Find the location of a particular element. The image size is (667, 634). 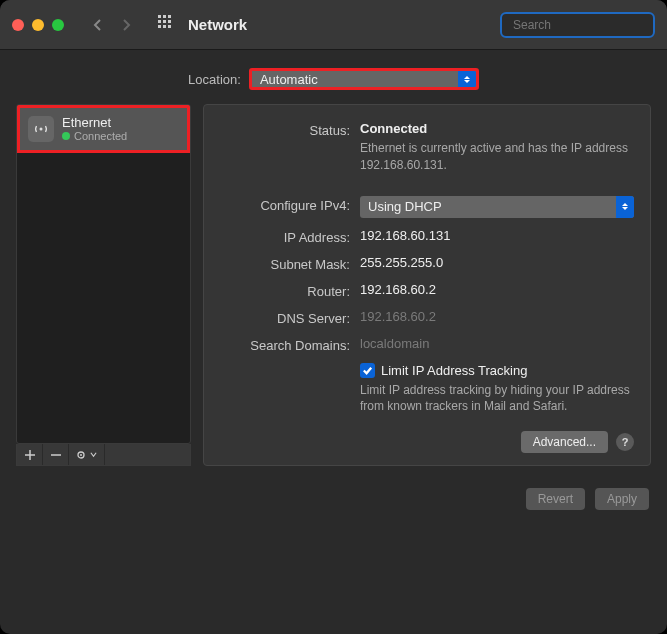

connection-status: Connected is located at coordinates (94, 136).